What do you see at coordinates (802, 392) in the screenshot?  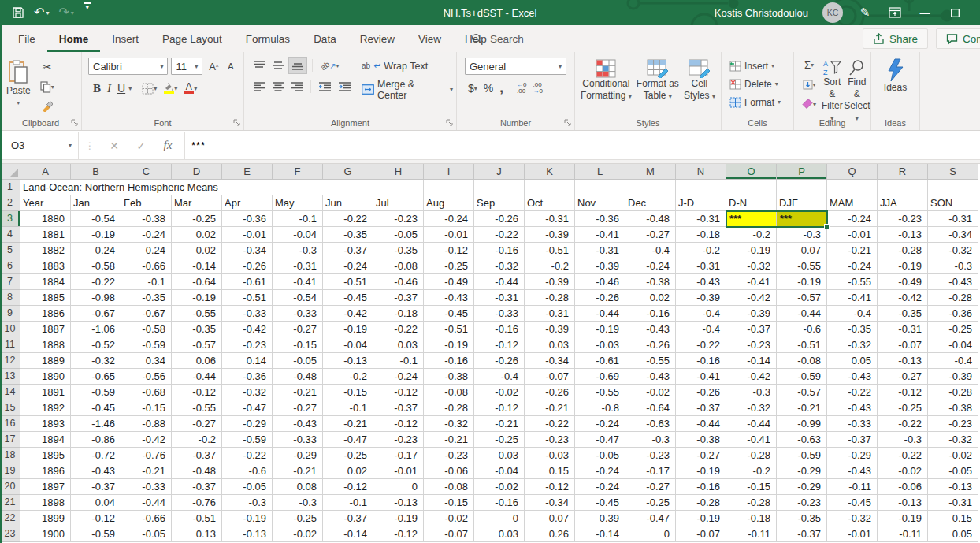 I see `cell-P14: -0.57` at bounding box center [802, 392].